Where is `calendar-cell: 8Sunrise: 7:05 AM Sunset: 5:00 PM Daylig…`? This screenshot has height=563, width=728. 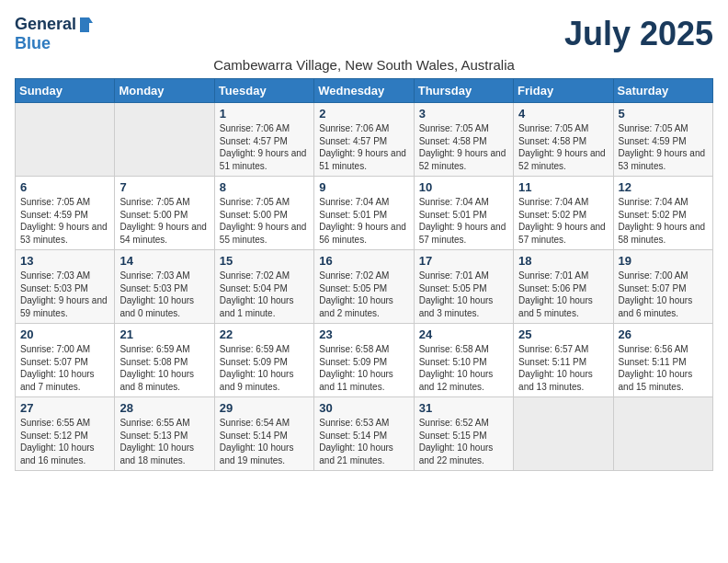 calendar-cell: 8Sunrise: 7:05 AM Sunset: 5:00 PM Daylig… is located at coordinates (264, 213).